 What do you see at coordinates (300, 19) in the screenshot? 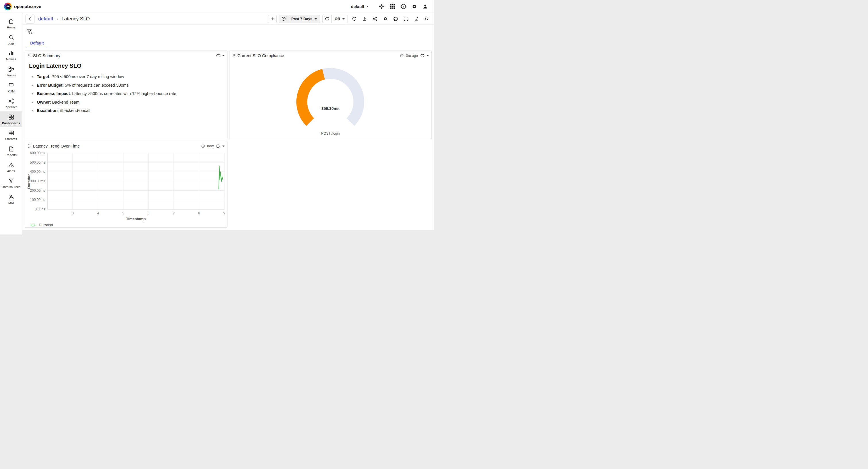
I see `time-range-selector: Past 7 Days` at bounding box center [300, 19].